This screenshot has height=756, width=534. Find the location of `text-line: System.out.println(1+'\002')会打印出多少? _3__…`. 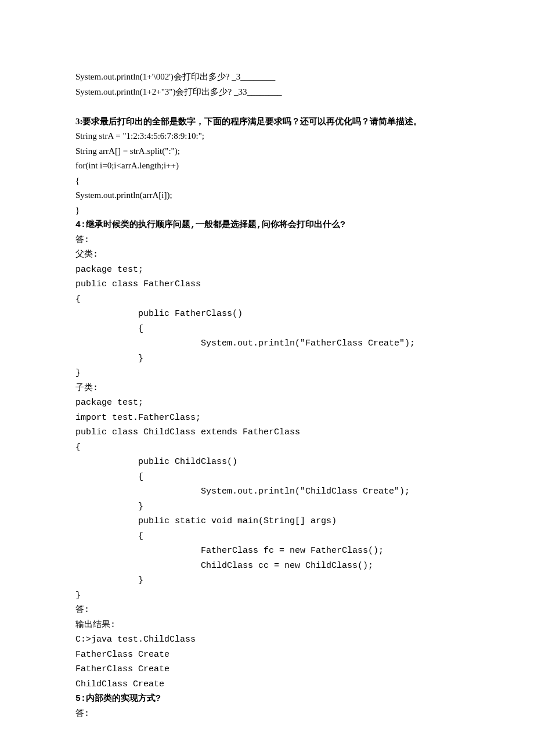

text-line: System.out.println(1+'\002')会打印出多少? _3__… is located at coordinates (267, 77).